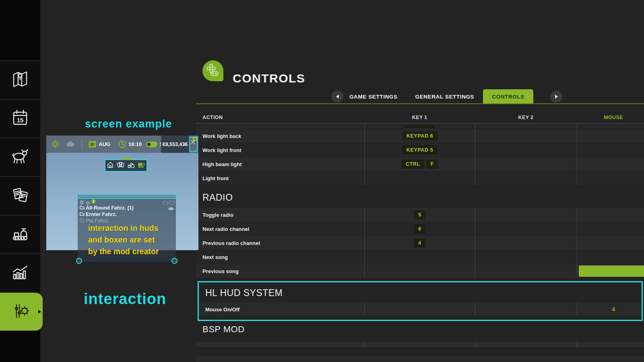 This screenshot has width=644, height=362. What do you see at coordinates (420, 178) in the screenshot?
I see `table-row: Light front` at bounding box center [420, 178].